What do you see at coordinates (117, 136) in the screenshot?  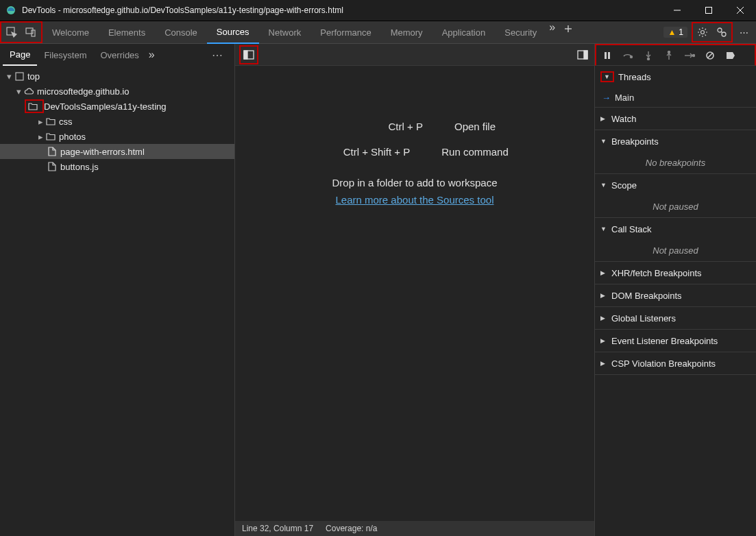 I see `tree-folder-photos: ▸photos` at bounding box center [117, 136].